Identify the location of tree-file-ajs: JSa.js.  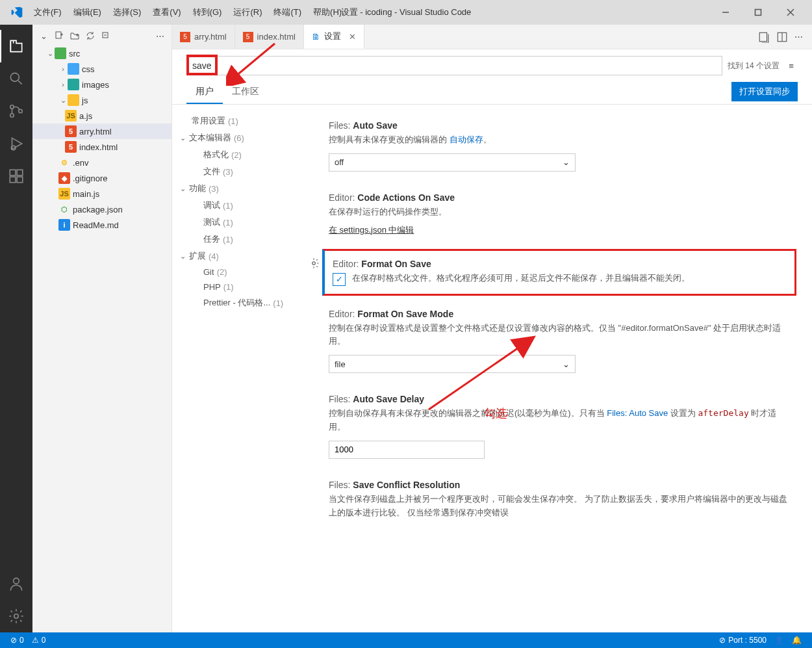
(102, 116).